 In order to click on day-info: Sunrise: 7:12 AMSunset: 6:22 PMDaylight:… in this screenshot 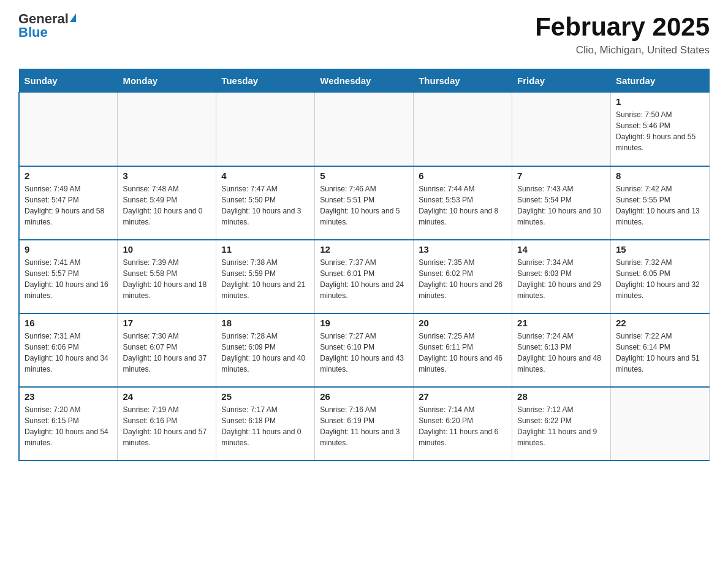, I will do `click(561, 426)`.